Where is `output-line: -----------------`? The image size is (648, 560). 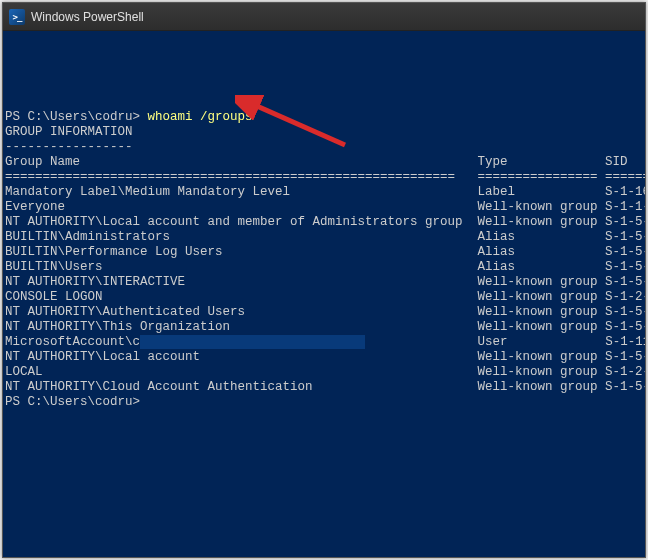
output-line: ----------------- is located at coordinates (324, 148).